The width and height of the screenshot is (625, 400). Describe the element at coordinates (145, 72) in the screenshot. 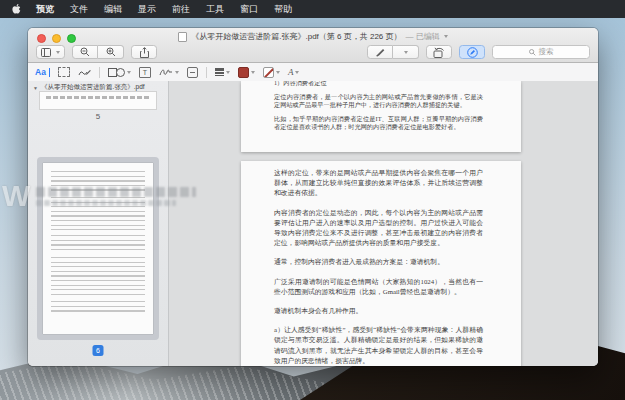

I see `text-box-tool: T` at that location.